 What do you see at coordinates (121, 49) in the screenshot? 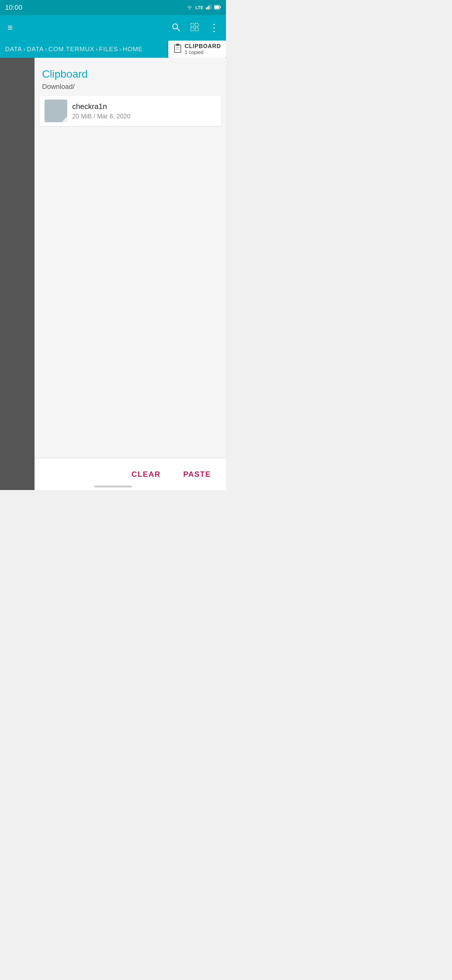
I see `breadcrumb-chevron-4: ›` at bounding box center [121, 49].